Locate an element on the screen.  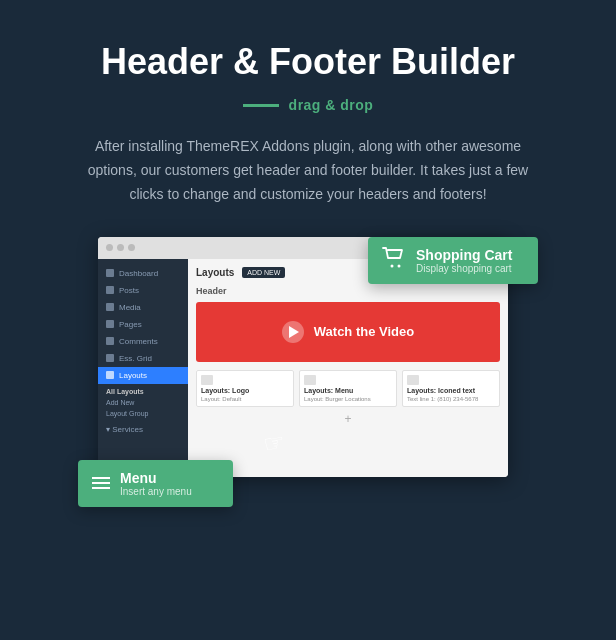
layout-item-logo: Layouts: Logo Layout: Default is located at coordinates (245, 388).